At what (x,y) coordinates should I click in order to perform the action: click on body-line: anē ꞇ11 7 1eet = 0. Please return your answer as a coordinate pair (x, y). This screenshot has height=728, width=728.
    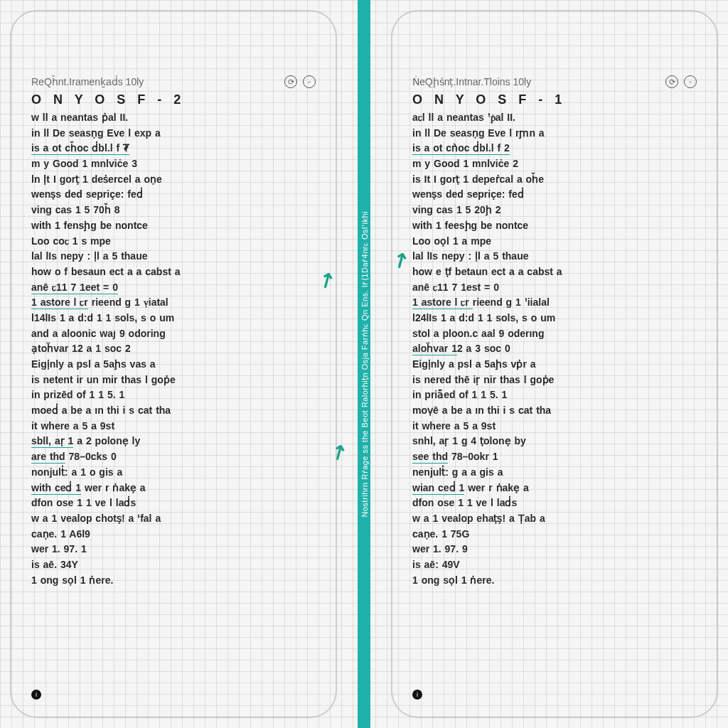
    Looking at the image, I should click on (173, 288).